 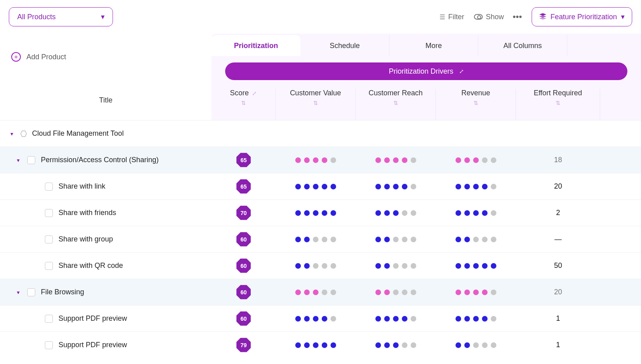 What do you see at coordinates (244, 105) in the screenshot?
I see `col-score: Score ⤢ ⇅` at bounding box center [244, 105].